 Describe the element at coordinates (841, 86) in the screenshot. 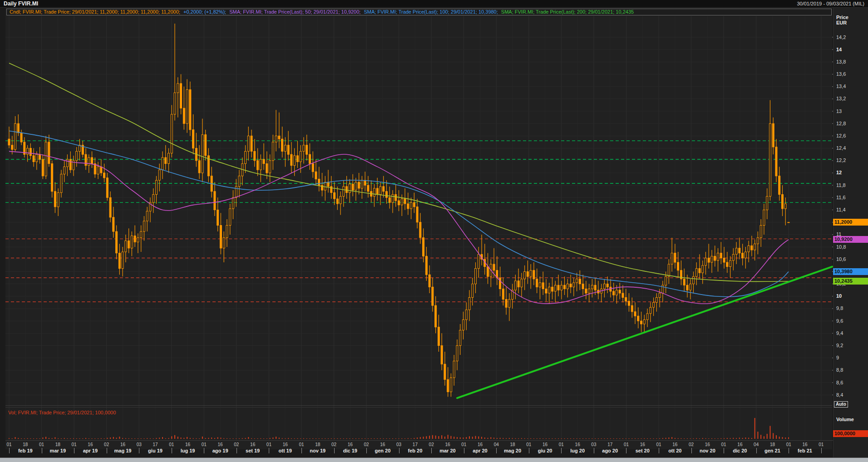

I see `price-tick-label: 13,4` at that location.